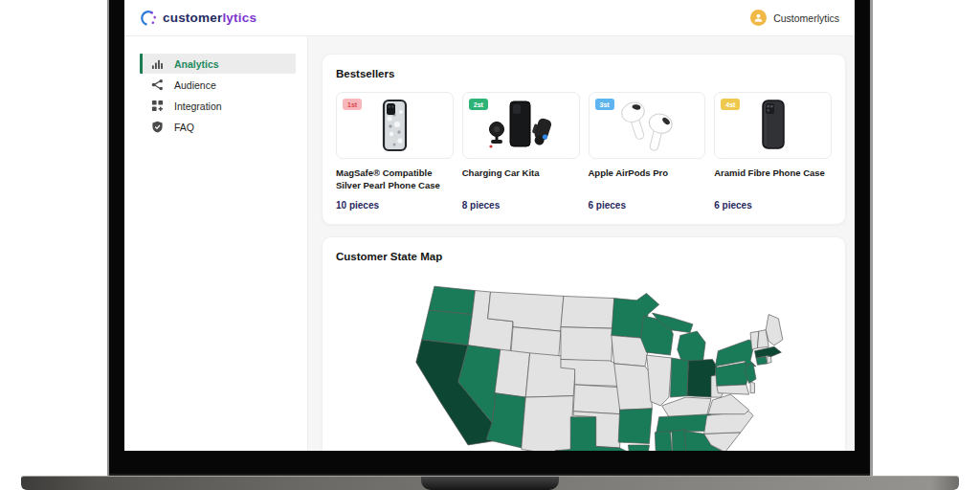  I want to click on product-quantity: 10 pieces, so click(394, 205).